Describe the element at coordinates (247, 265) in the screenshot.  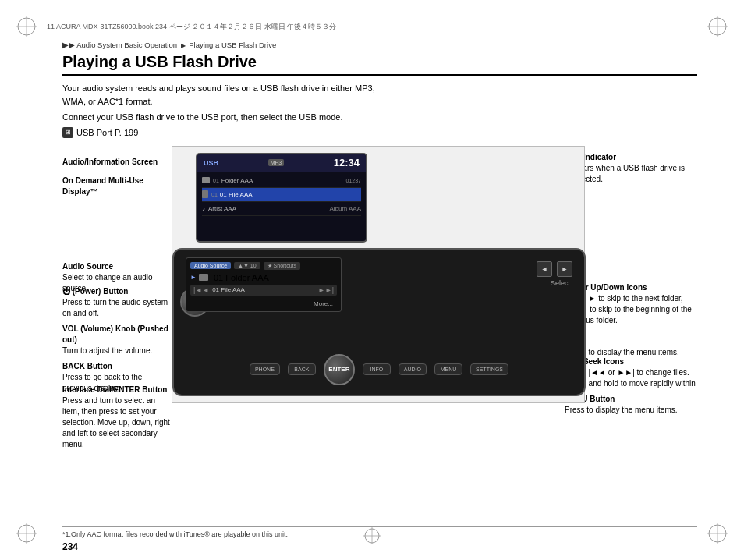
I see `cms-tab-arrows: ▲▼ 10` at that location.